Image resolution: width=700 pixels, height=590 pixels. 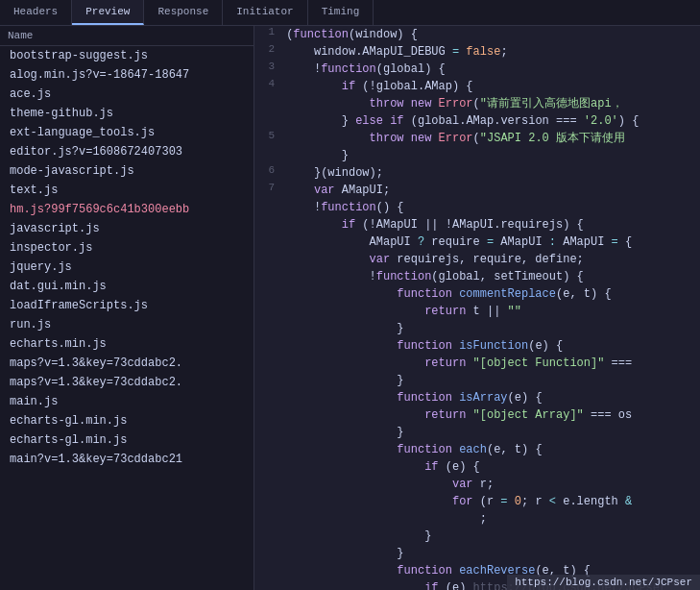 I want to click on code-line: !function() {, so click(x=477, y=208).